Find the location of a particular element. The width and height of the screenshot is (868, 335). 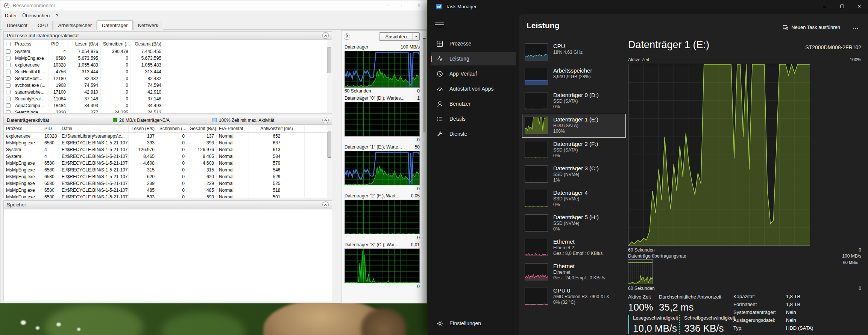

col-datei: Datei is located at coordinates (94, 129).